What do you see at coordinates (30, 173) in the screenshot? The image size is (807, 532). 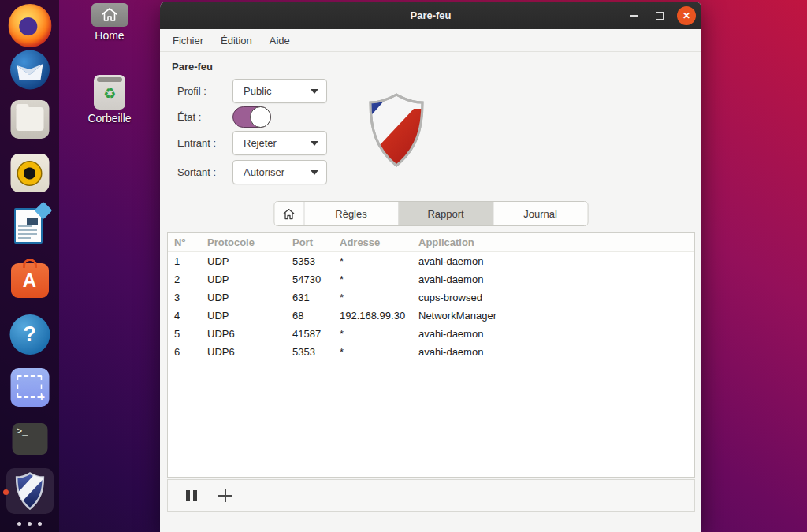 I see `rhythmbox-icon` at bounding box center [30, 173].